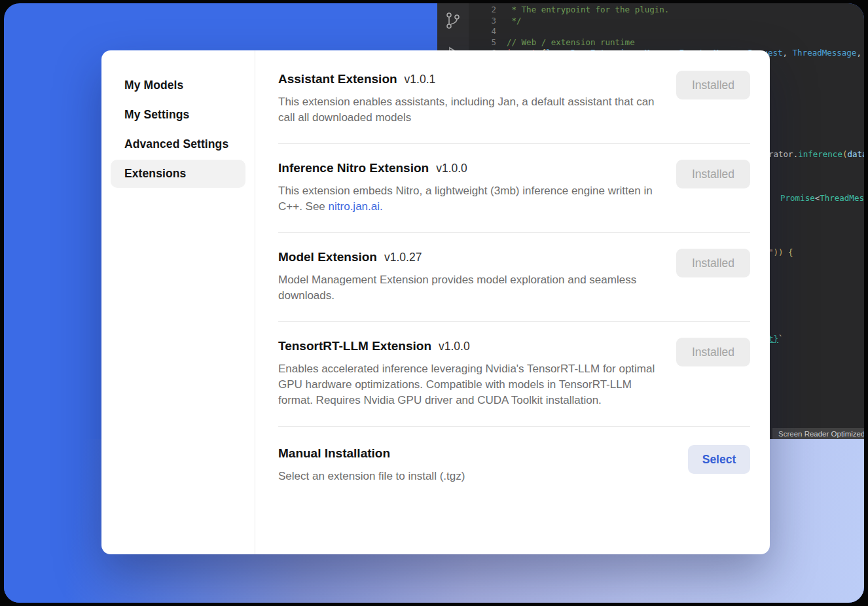 This screenshot has width=868, height=606. Describe the element at coordinates (470, 110) in the screenshot. I see `extension-description: This extension enables assistants, inclu…` at that location.